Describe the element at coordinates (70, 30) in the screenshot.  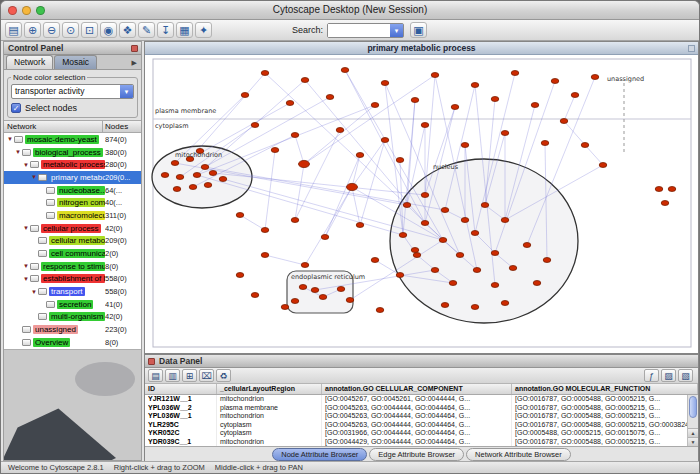
I see `zoom-selected-icon: ⊙` at that location.